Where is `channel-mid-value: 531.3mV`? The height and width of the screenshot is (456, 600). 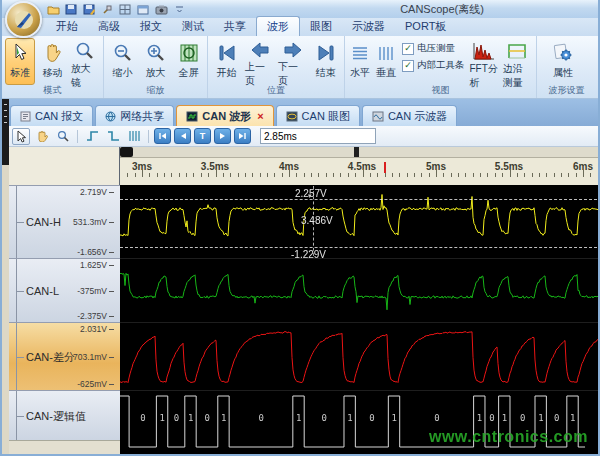 channel-mid-value: 531.3mV is located at coordinates (94, 222).